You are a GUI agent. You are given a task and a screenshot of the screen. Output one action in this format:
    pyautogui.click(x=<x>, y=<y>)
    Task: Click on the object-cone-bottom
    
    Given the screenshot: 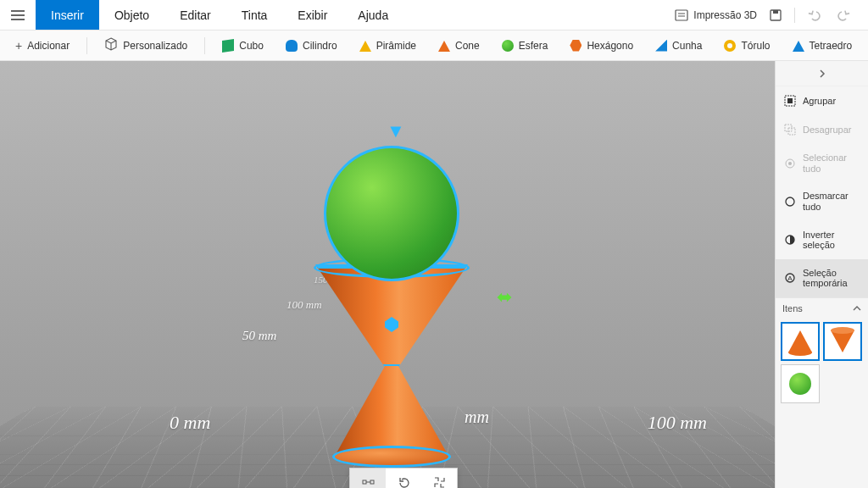 What is the action you would take?
    pyautogui.click(x=392, y=411)
    